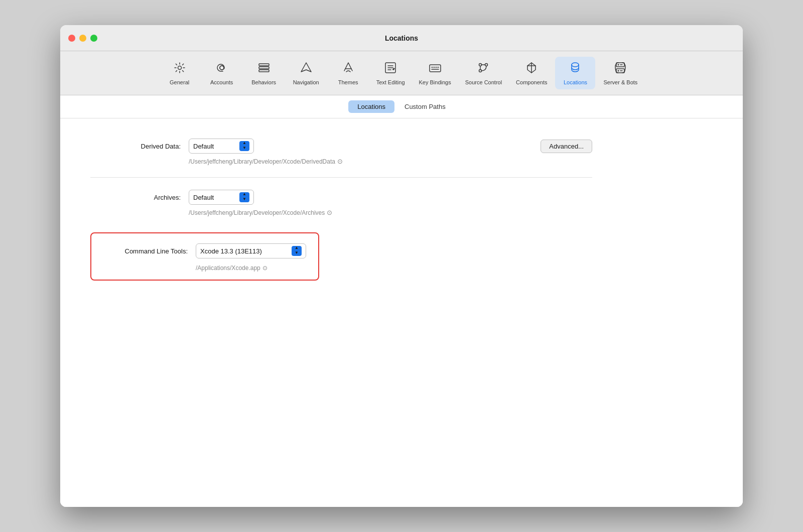 The image size is (803, 532). I want to click on archives-select: Default ▲ ▼, so click(221, 197).